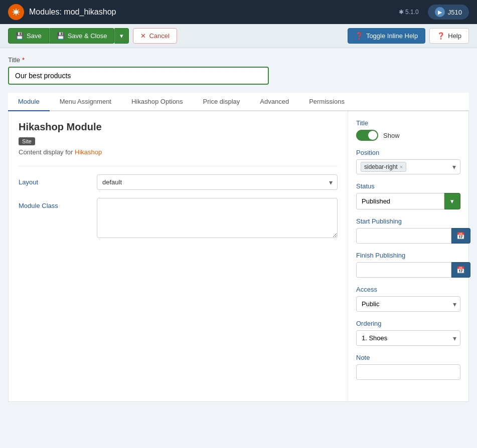 The height and width of the screenshot is (448, 477). I want to click on cancel-icon: ✕, so click(143, 36).